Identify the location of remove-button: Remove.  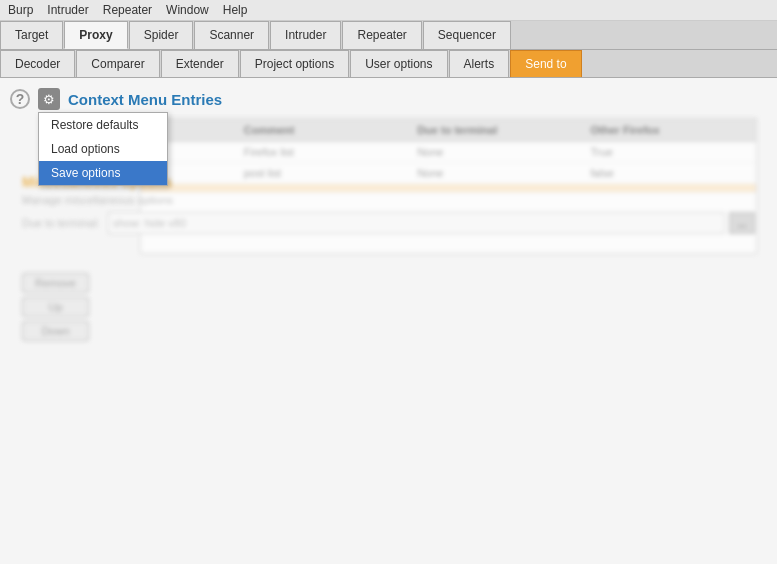
(56, 283).